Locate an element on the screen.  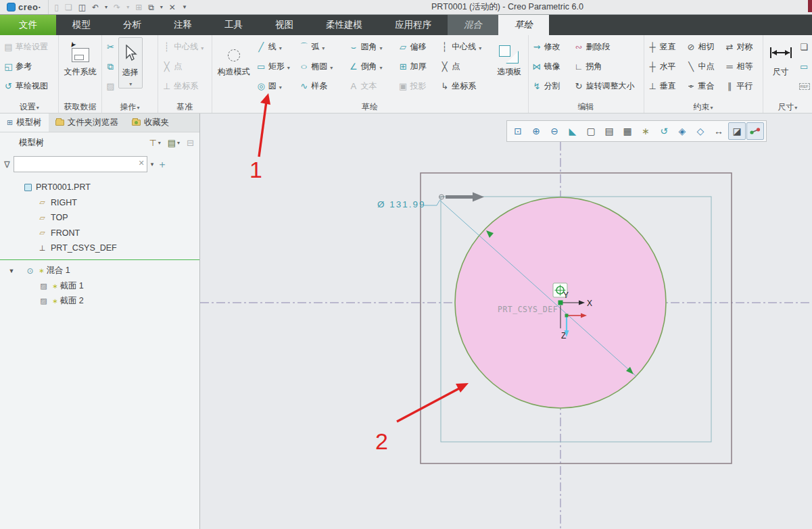
tree-item-section2: ▨∗截面 2 is located at coordinates (100, 301).